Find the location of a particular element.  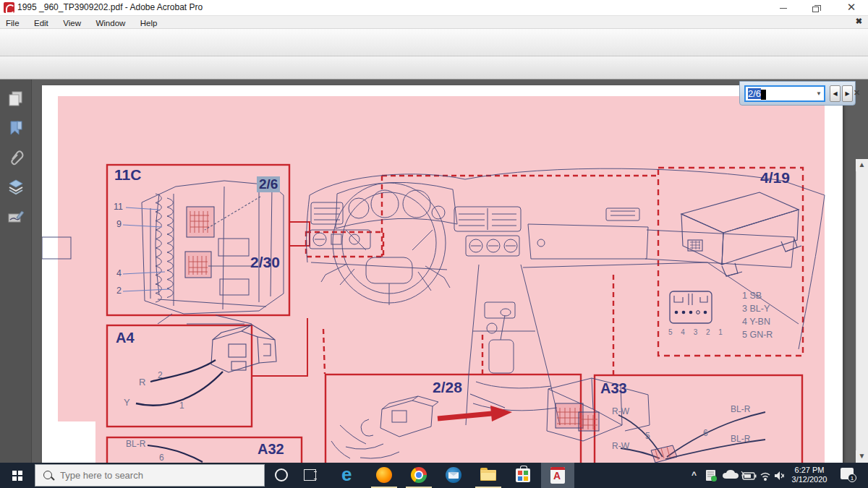

layers-icon is located at coordinates (16, 187).